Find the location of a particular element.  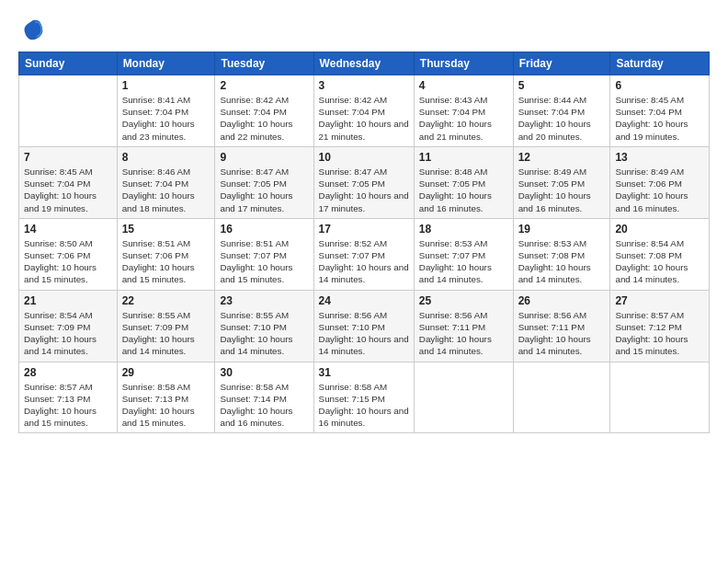

day-number: 17 is located at coordinates (364, 229).